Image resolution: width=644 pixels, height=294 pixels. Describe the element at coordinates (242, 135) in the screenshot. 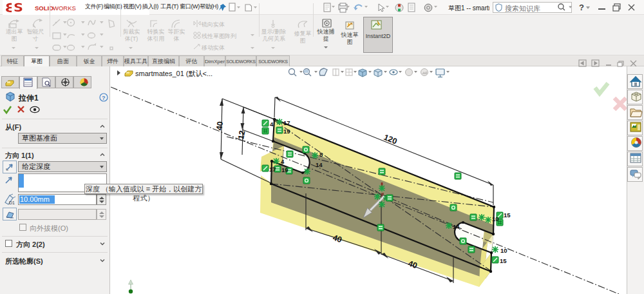

I see `svg-text: 12` at that location.